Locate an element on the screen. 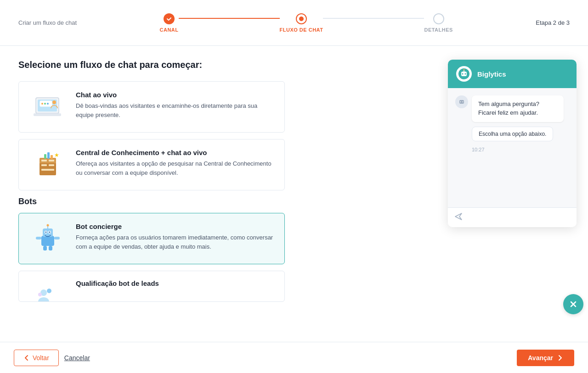 The height and width of the screenshot is (373, 588). chat-time: 10:27 is located at coordinates (520, 150).